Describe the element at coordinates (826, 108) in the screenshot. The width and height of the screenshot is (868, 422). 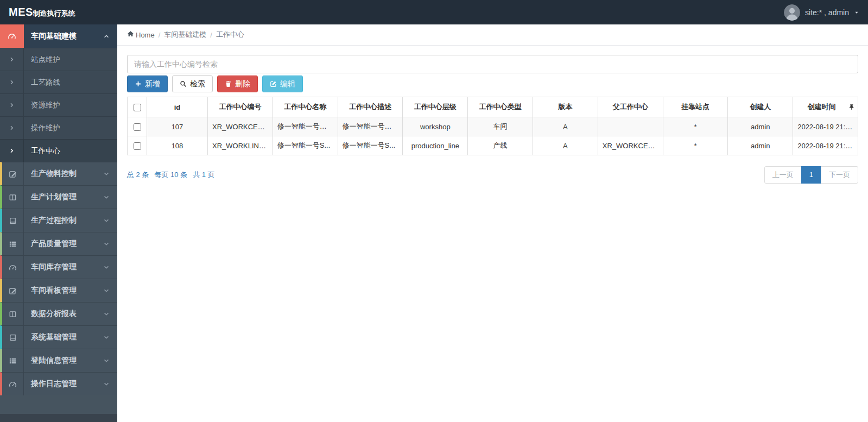
I see `column-header: 创建时间` at that location.